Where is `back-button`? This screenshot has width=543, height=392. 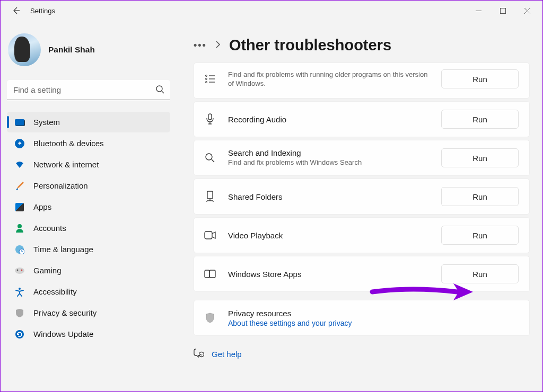 back-button is located at coordinates (16, 11).